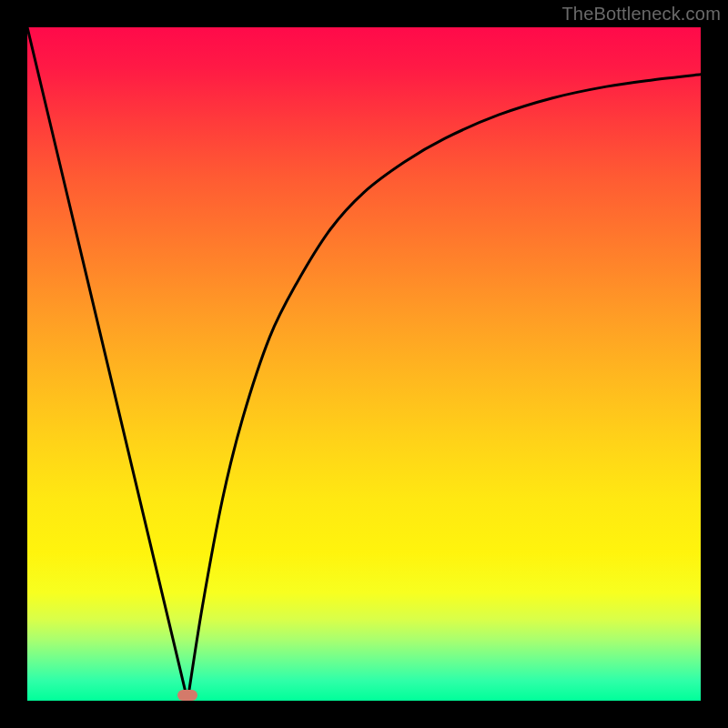  Describe the element at coordinates (641, 15) in the screenshot. I see `watermark-text: TheBottleneck.com` at that location.